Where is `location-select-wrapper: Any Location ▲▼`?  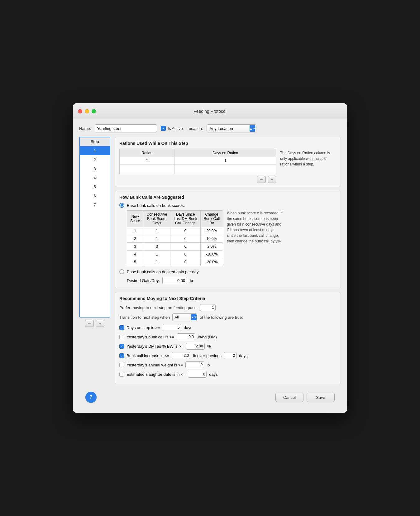 location-select-wrapper: Any Location ▲▼ is located at coordinates (231, 128).